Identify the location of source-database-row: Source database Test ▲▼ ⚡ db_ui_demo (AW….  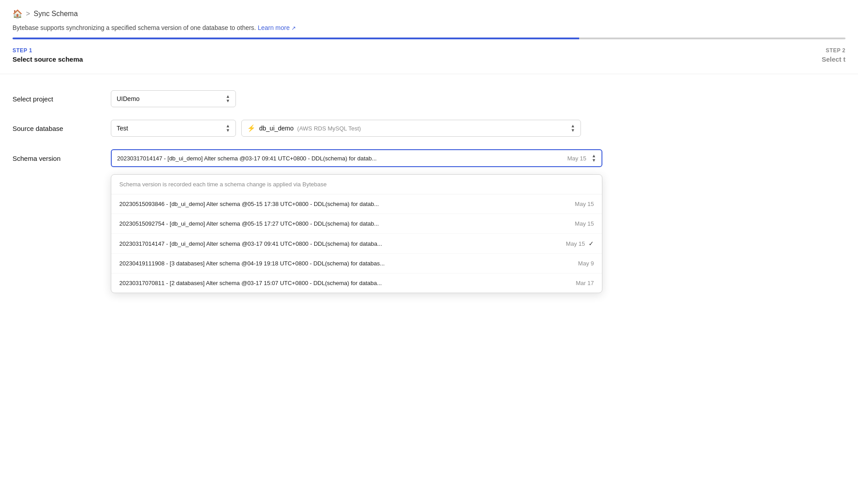
(429, 128).